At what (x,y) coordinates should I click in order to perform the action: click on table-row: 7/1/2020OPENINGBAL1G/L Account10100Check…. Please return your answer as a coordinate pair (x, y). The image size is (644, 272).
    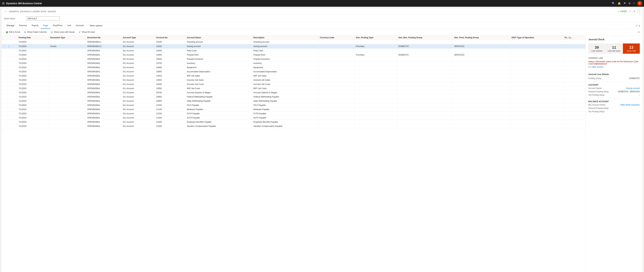
    Looking at the image, I should click on (294, 42).